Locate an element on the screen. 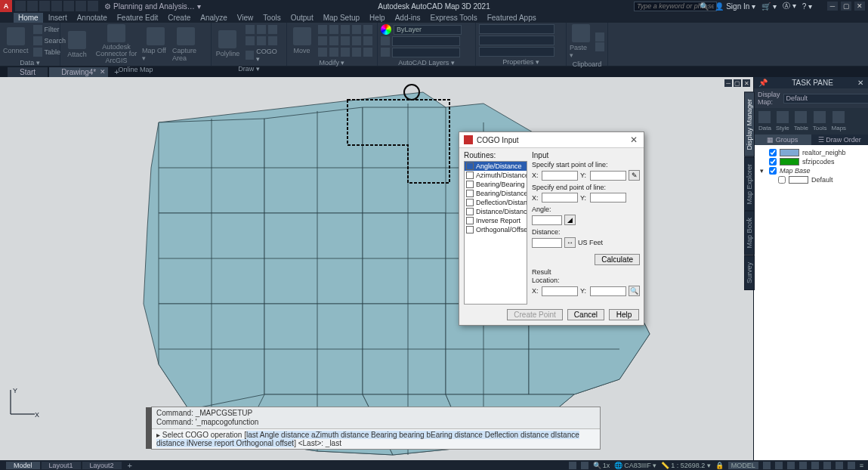  routine-item: Bearing/Distance is located at coordinates (496, 193).